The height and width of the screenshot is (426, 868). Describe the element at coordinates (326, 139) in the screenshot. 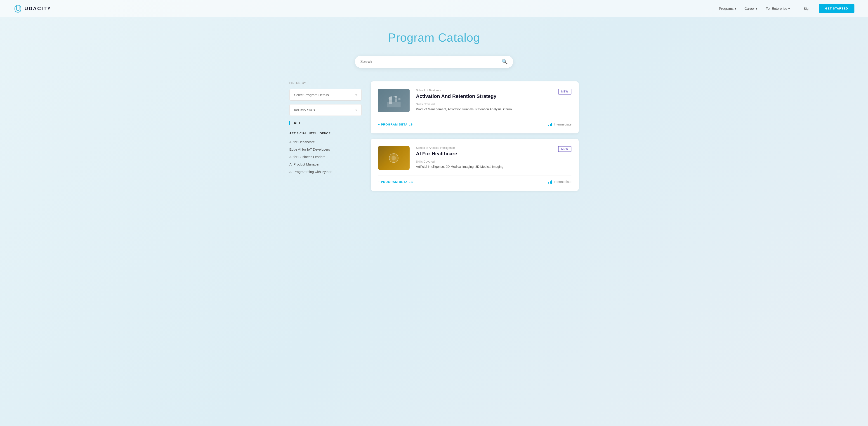

I see `sidebar: FILTER BY Select Program Details ▾ Indus…` at that location.